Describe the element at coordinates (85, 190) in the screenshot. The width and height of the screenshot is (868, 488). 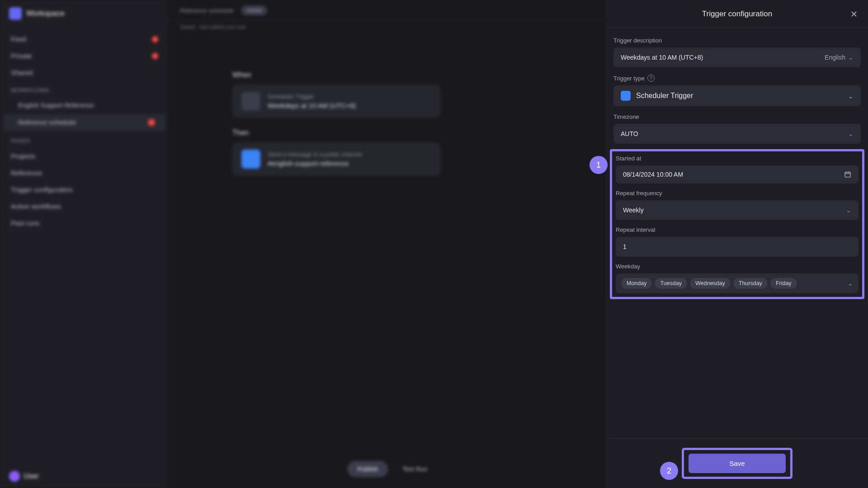
I see `page-item: Trigger configuration` at that location.